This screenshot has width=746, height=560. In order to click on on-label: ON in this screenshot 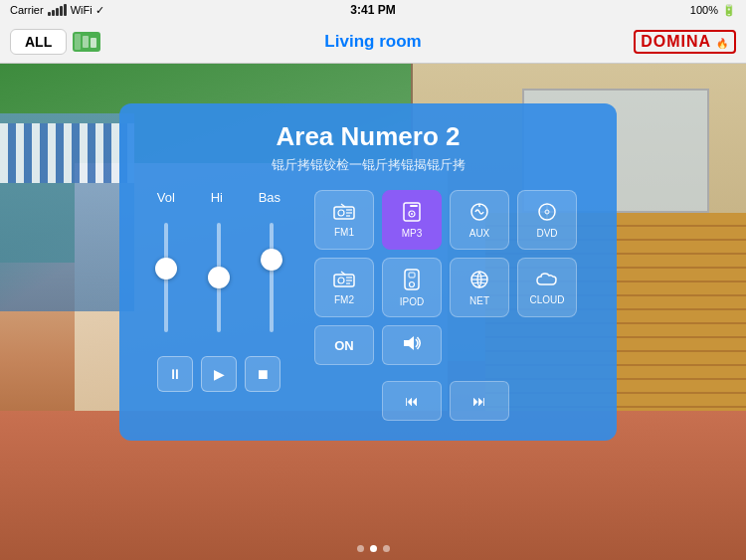, I will do `click(344, 346)`.